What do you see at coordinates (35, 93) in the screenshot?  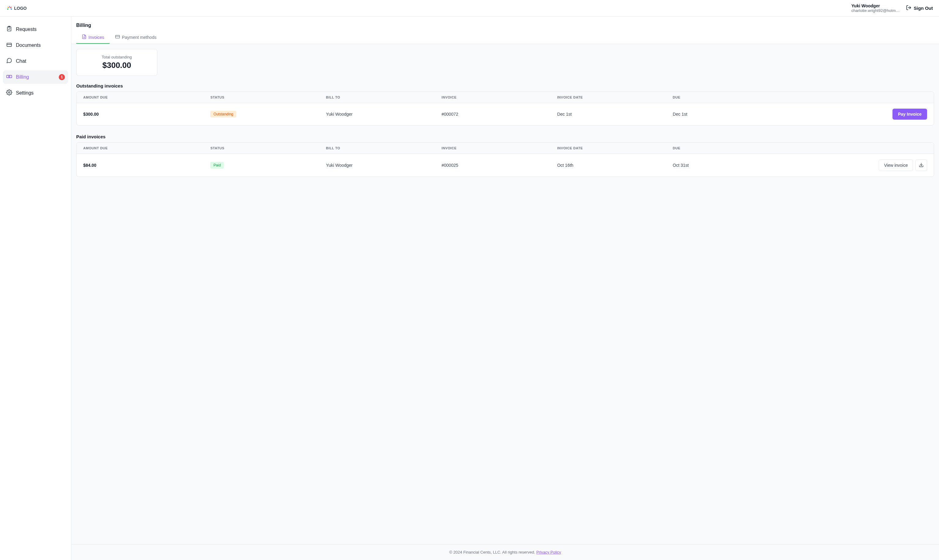 I see `sidebar-item-settings: Settings` at bounding box center [35, 93].